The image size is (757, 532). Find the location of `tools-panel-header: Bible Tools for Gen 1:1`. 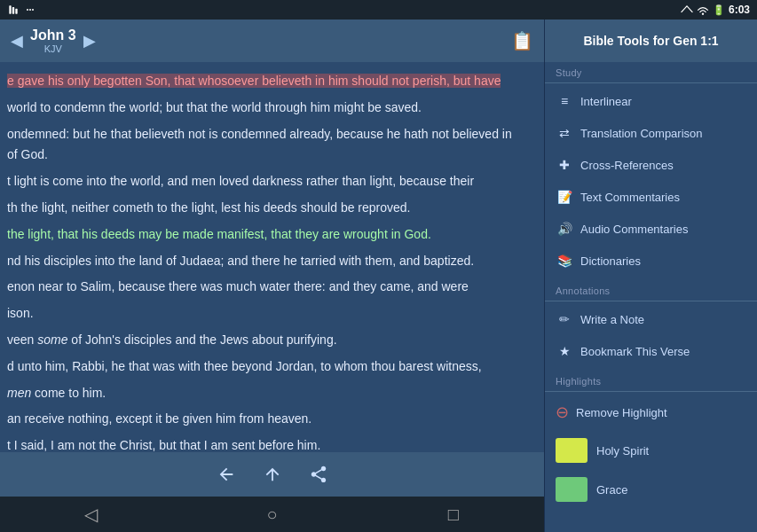

tools-panel-header: Bible Tools for Gen 1:1 is located at coordinates (651, 41).